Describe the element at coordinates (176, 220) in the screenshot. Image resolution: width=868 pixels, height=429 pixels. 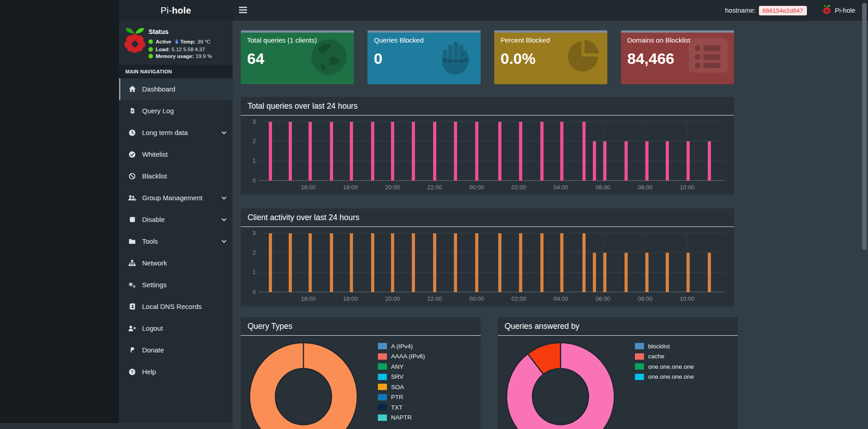
I see `sidebar-item-disable: Disable` at that location.